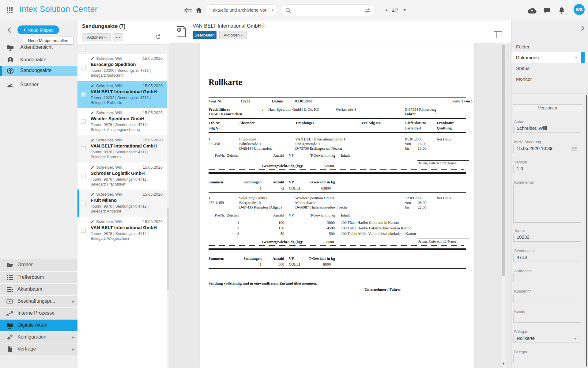 The width and height of the screenshot is (588, 368). What do you see at coordinates (214, 144) in the screenshot?
I see `doc-value: 0.0.458` at bounding box center [214, 144].